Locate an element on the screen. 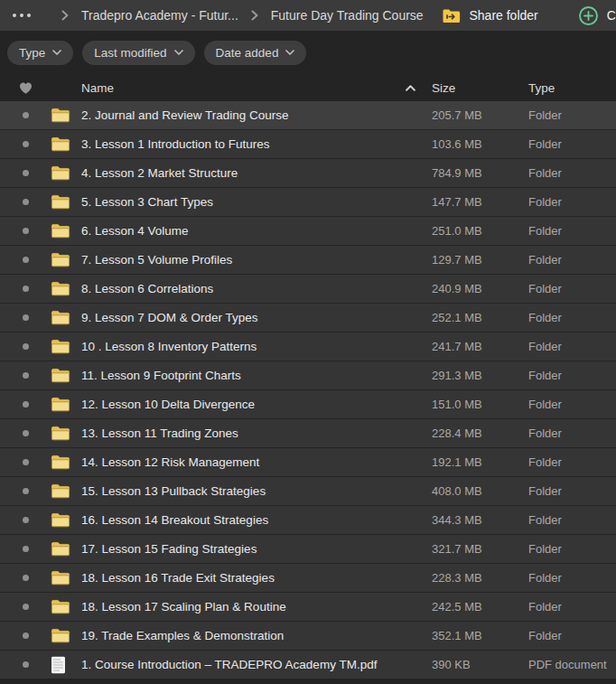 This screenshot has height=684, width=616. table-row: 18. Lesson 16 Trade Exit Strategies 228.… is located at coordinates (308, 578).